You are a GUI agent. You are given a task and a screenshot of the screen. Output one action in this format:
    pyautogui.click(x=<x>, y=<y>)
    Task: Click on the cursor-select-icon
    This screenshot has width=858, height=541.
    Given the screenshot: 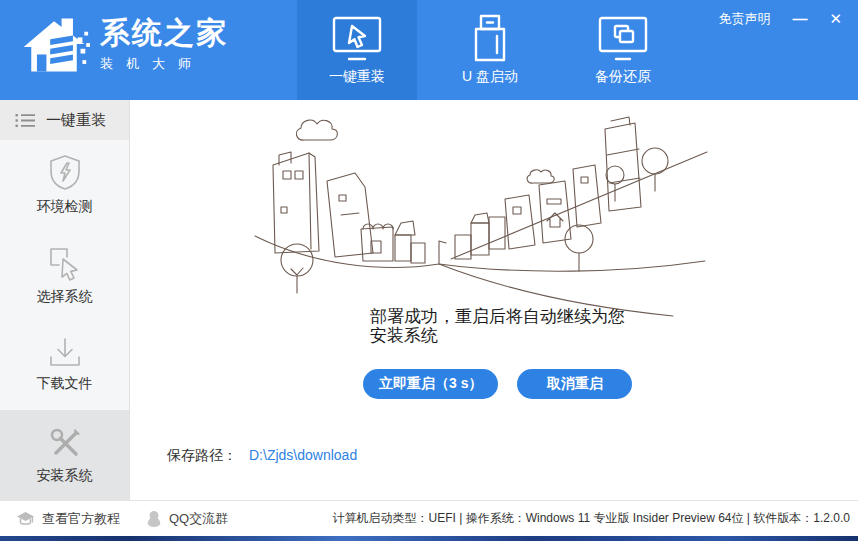 What is the action you would take?
    pyautogui.click(x=65, y=263)
    